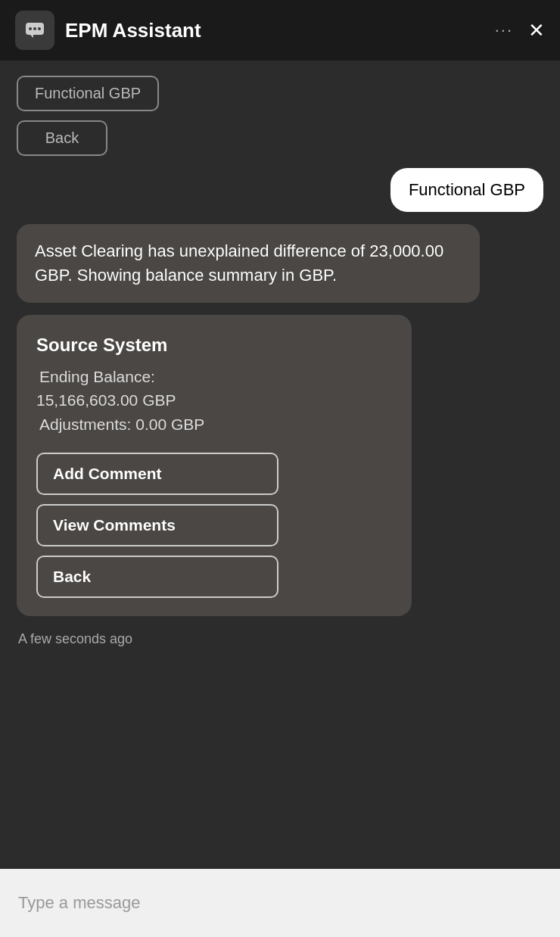 This screenshot has width=560, height=937. What do you see at coordinates (214, 400) in the screenshot?
I see `ending-balance-value: 15,166,603.00 GBP` at bounding box center [214, 400].